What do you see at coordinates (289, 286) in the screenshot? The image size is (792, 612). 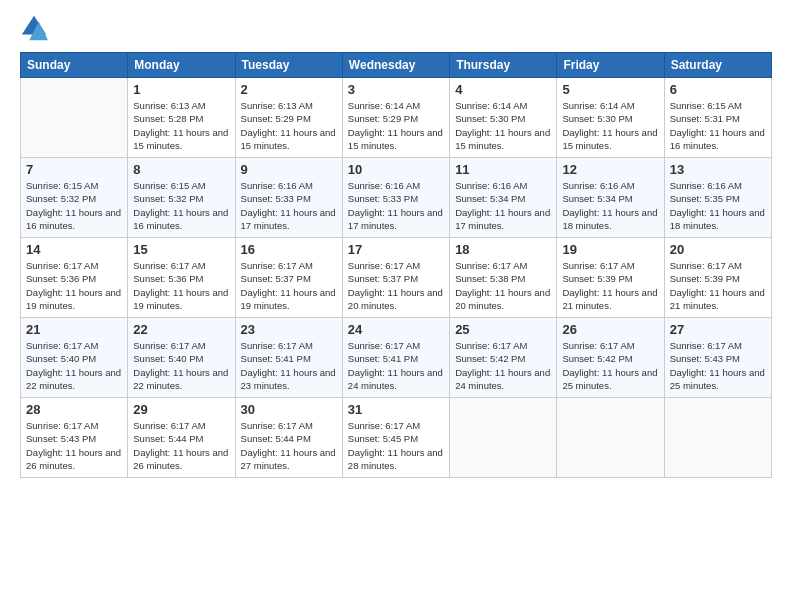 I see `day-info: Sunrise: 6:17 AMSunset: 5:37 PMDaylight:…` at bounding box center [289, 286].